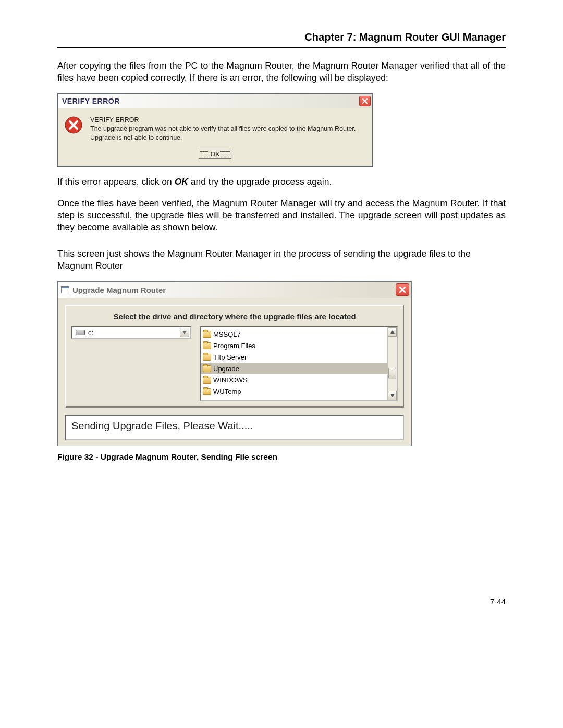 This screenshot has height=728, width=563. I want to click on folder-item: Tftp Server, so click(294, 357).